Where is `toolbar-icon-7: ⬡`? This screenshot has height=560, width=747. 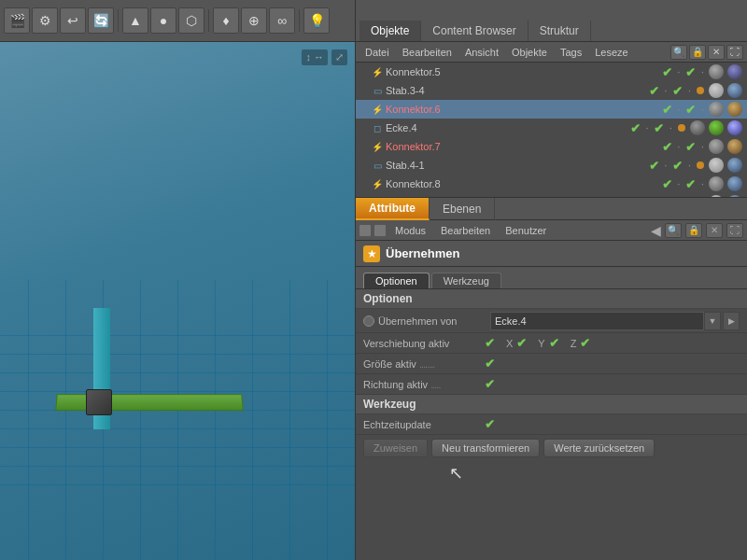 toolbar-icon-7: ⬡ is located at coordinates (191, 21).